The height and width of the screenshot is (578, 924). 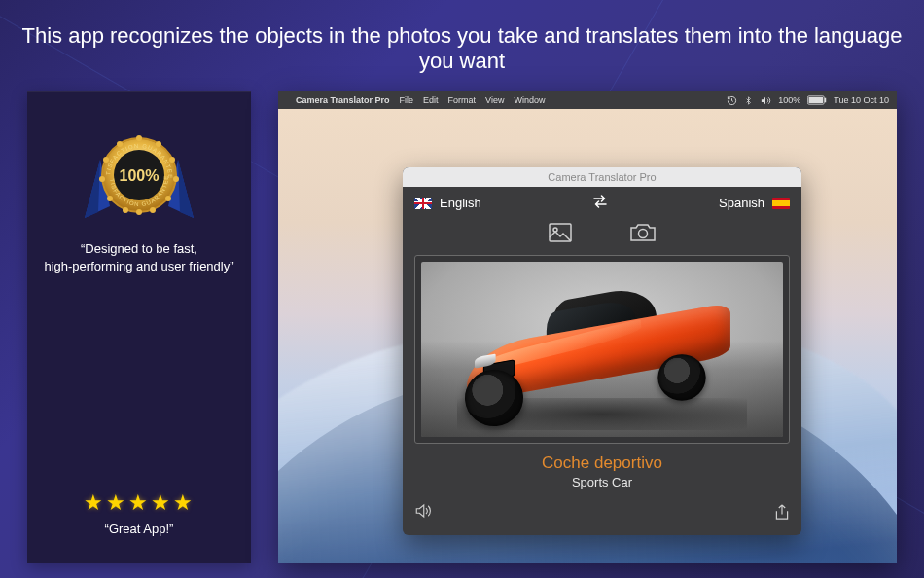 What do you see at coordinates (600, 202) in the screenshot?
I see `swap-languages-button` at bounding box center [600, 202].